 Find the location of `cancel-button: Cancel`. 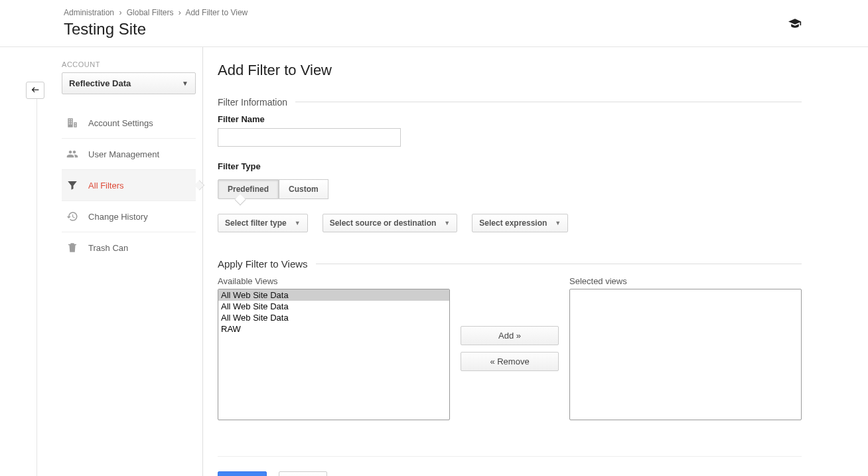

cancel-button: Cancel is located at coordinates (303, 474).